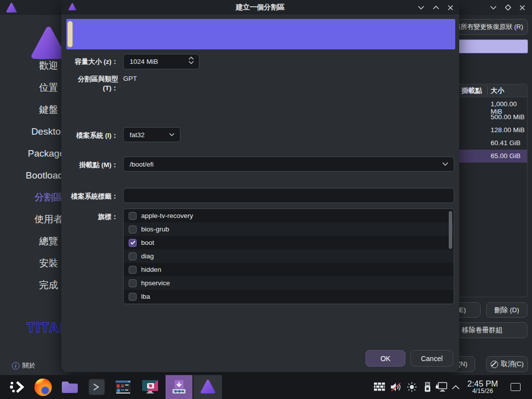 This screenshot has height=399, width=532. I want to click on partition-resize-handle, so click(70, 34).